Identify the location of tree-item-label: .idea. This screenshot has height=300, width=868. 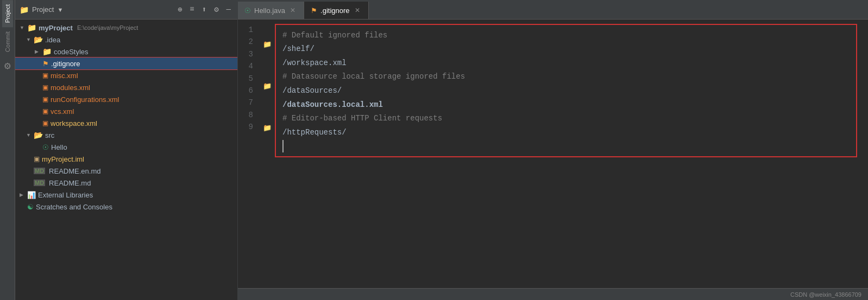
(53, 40).